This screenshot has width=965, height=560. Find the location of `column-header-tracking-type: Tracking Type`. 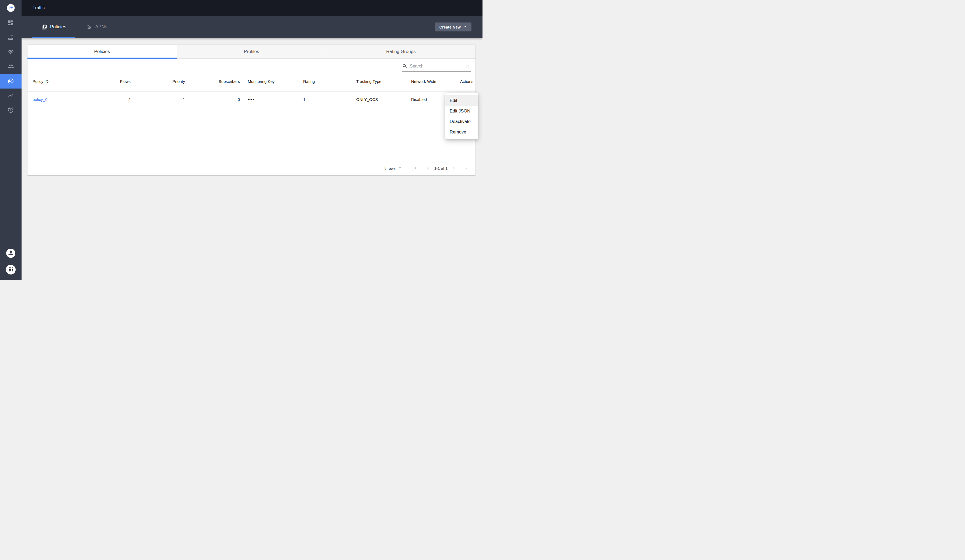

column-header-tracking-type: Tracking Type is located at coordinates (378, 81).